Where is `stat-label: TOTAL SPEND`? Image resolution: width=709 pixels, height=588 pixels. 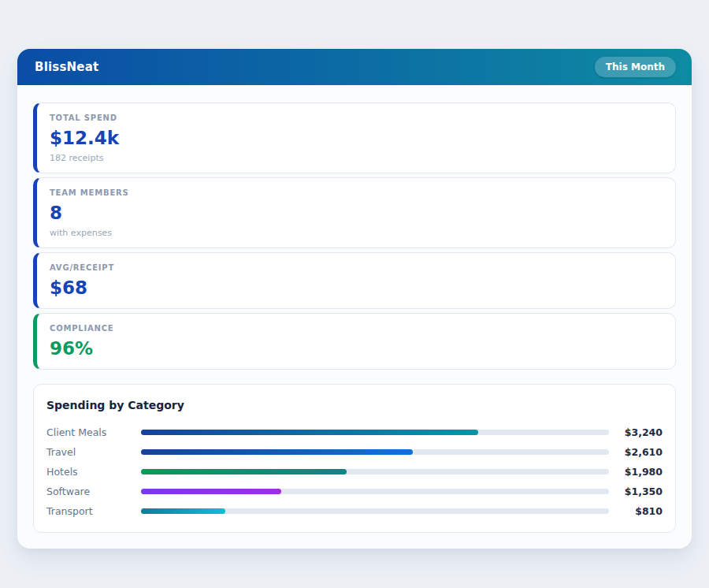
stat-label: TOTAL SPEND is located at coordinates (356, 118).